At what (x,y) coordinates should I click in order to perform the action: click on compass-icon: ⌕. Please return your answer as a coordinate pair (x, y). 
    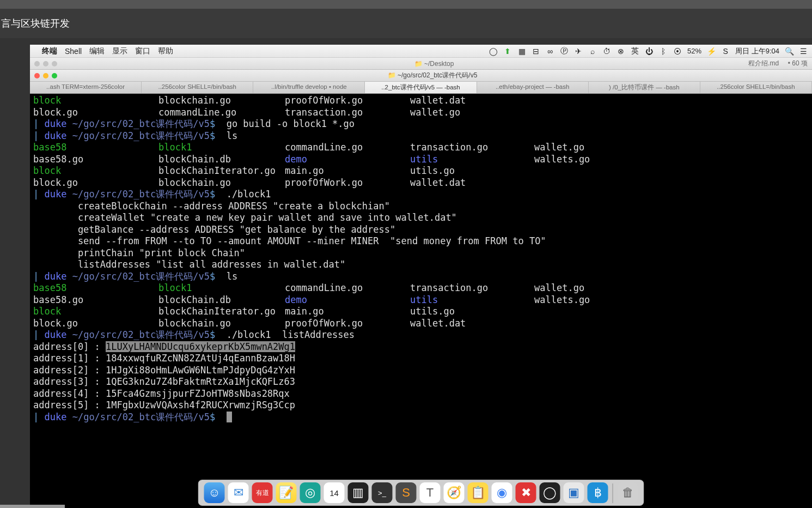
    Looking at the image, I should click on (593, 51).